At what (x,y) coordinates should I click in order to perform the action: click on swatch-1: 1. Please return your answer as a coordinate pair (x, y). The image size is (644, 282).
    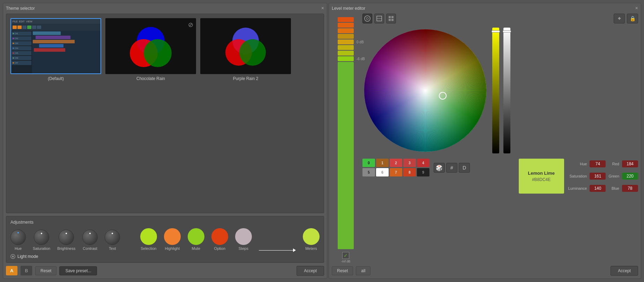
    Looking at the image, I should click on (382, 163).